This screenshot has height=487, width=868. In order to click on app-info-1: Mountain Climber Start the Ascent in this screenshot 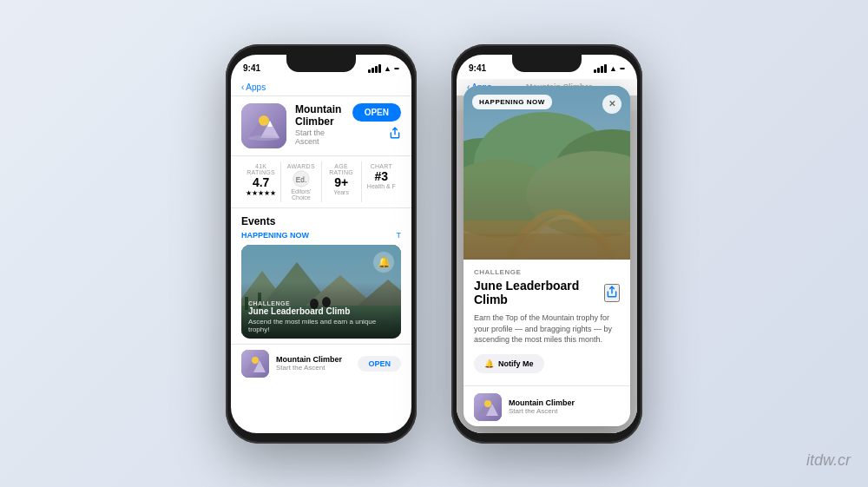, I will do `click(319, 125)`.